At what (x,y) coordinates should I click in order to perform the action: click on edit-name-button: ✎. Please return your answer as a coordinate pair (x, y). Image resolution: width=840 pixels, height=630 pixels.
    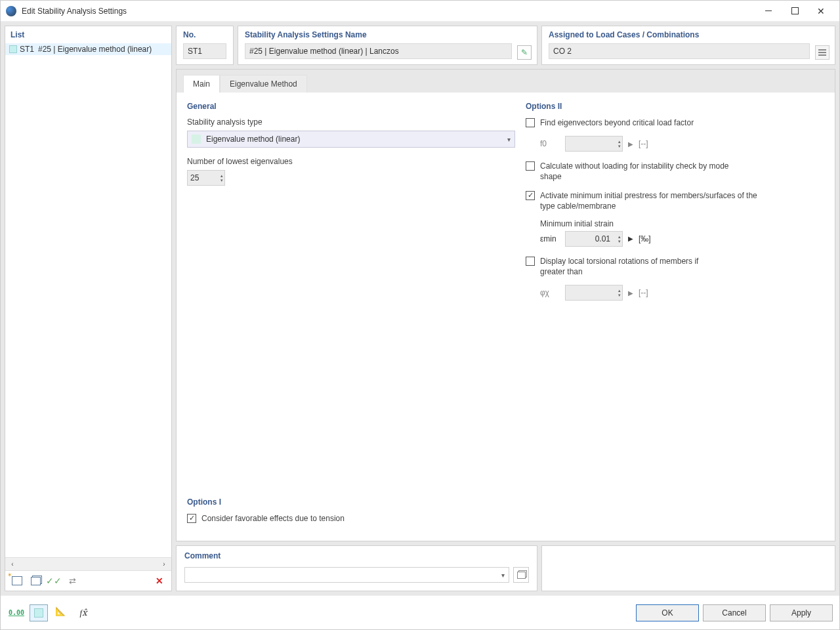
    Looking at the image, I should click on (524, 52).